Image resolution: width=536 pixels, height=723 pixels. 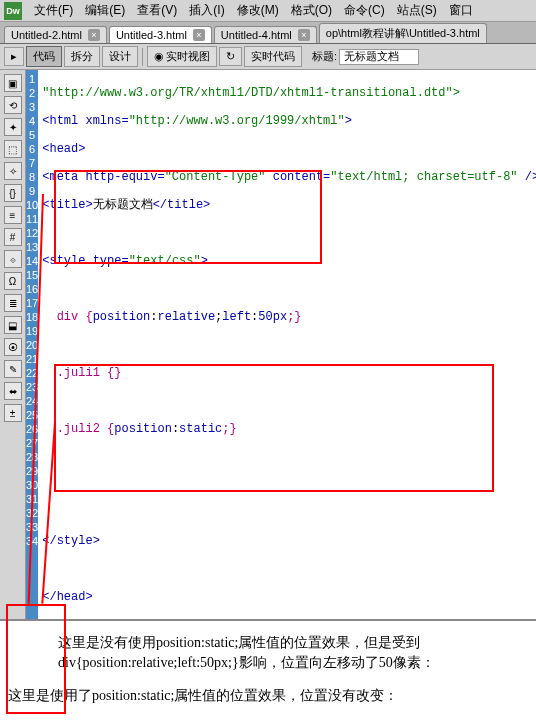 What do you see at coordinates (13, 325) in the screenshot?
I see `tool-icon: ⬓` at bounding box center [13, 325].